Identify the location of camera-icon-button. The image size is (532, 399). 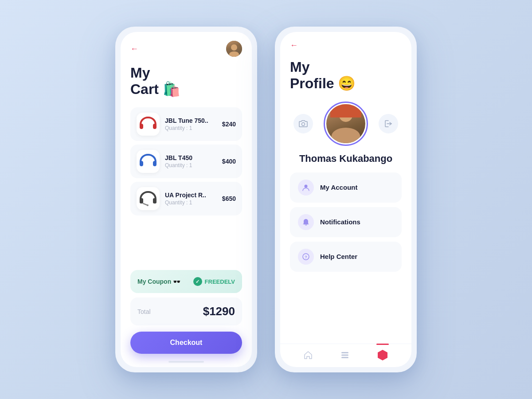
(303, 124).